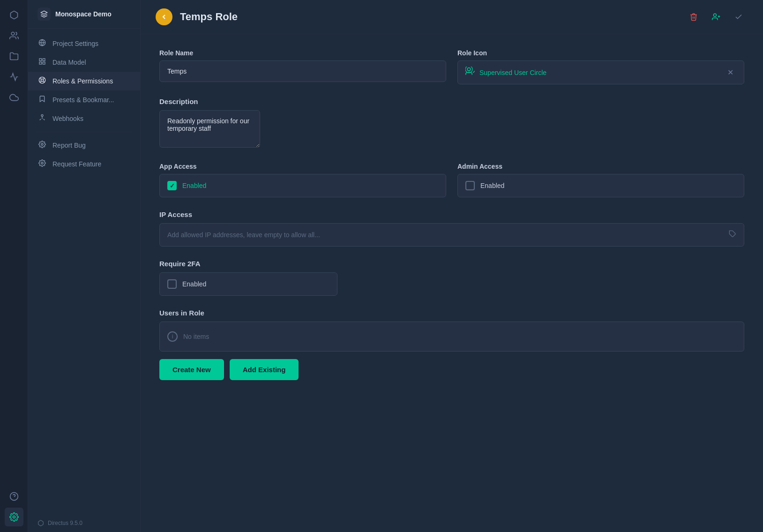  I want to click on role-icon-value: Supervised User Circle, so click(600, 73).